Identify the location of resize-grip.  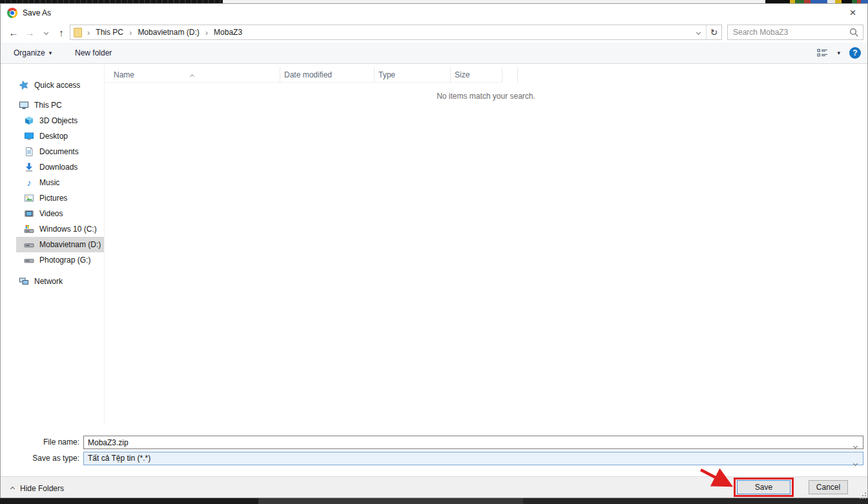
(860, 493).